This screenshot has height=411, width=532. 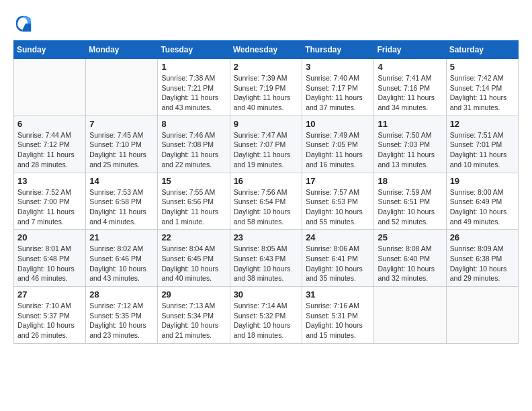 What do you see at coordinates (50, 316) in the screenshot?
I see `calendar-cell: 27Sunrise: 7:10 AMSunset: 5:37 PMDayligh…` at bounding box center [50, 316].